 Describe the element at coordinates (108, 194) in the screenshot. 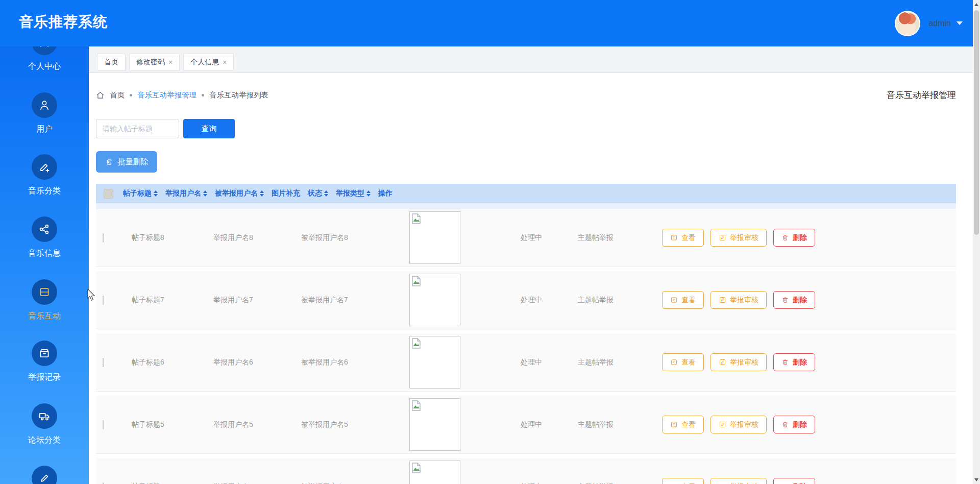

I see `select-all-checkbox` at that location.